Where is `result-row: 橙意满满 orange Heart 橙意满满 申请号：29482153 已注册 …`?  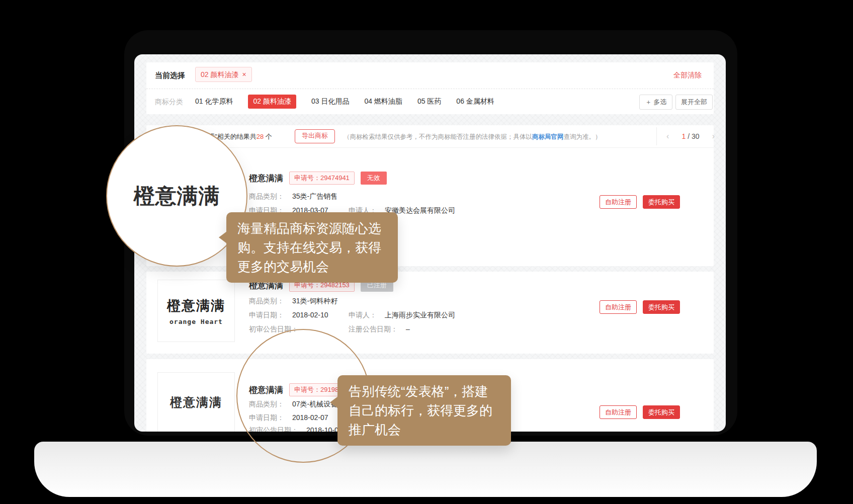
result-row: 橙意满满 orange Heart 橙意满满 申请号：29482153 已注册 … is located at coordinates (430, 313).